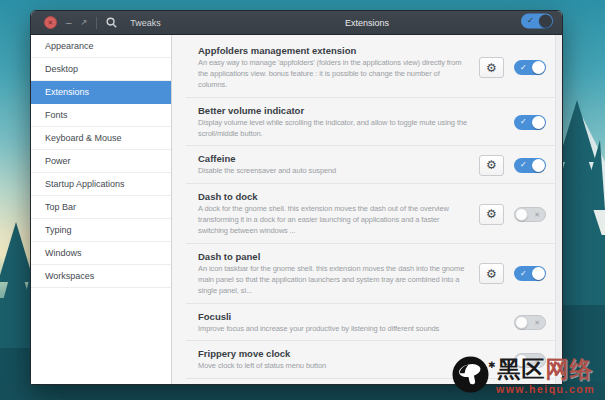 Image resolution: width=605 pixels, height=400 pixels. Describe the element at coordinates (332, 158) in the screenshot. I see `extension-title: Caffeine` at that location.